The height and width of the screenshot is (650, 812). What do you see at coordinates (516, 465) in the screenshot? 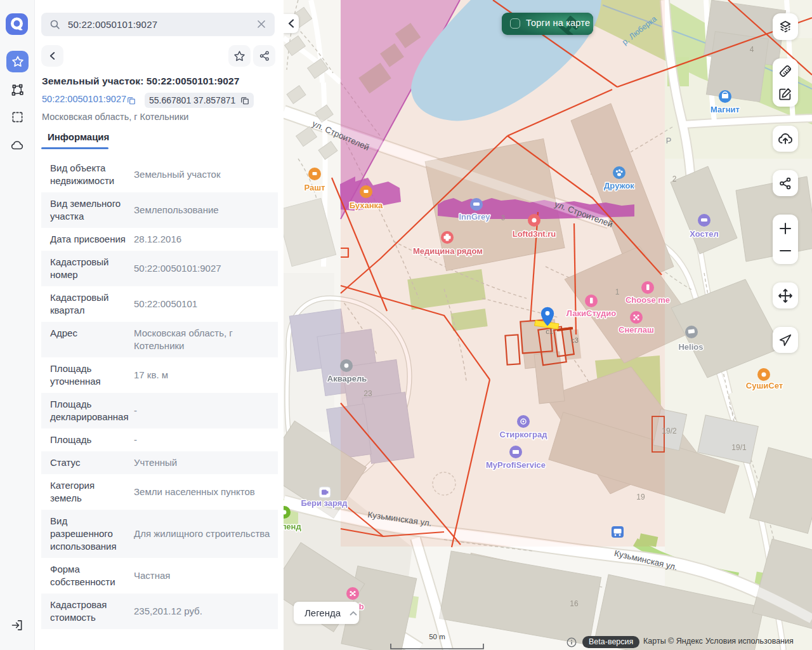
I see `svg-text: MyProfiService` at bounding box center [516, 465].